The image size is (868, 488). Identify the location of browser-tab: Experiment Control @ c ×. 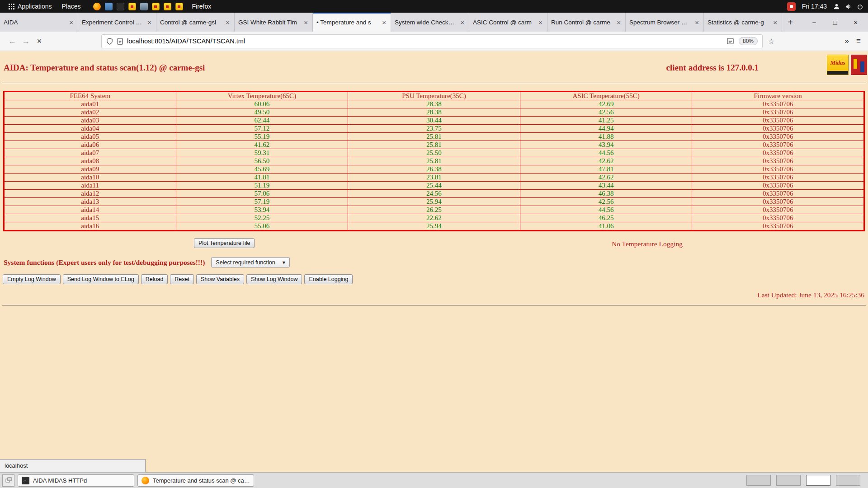
(118, 22).